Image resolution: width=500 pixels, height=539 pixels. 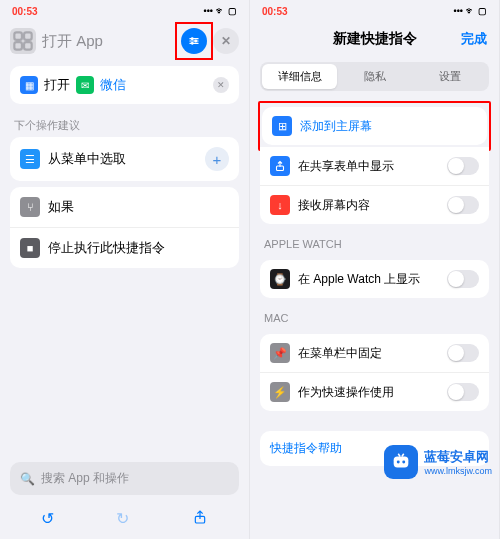 What do you see at coordinates (124, 478) in the screenshot?
I see `search-field: 🔍 搜索 App 和操作` at bounding box center [124, 478].